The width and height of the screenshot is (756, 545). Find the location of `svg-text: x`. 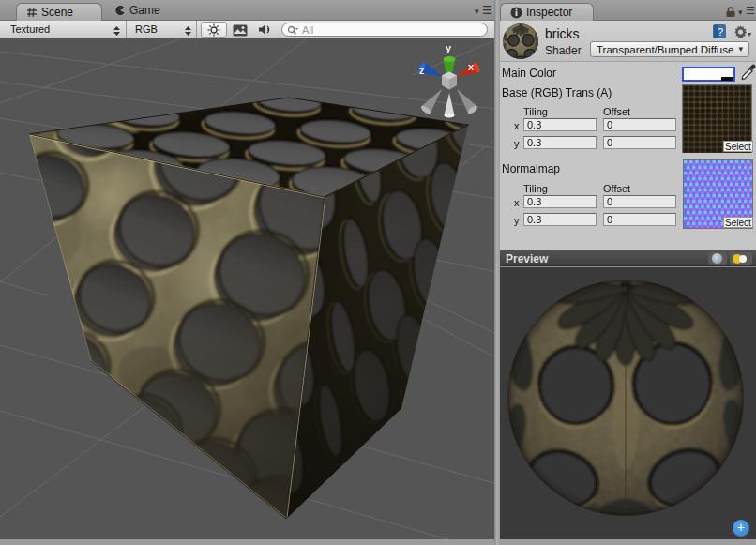

svg-text: x is located at coordinates (471, 67).